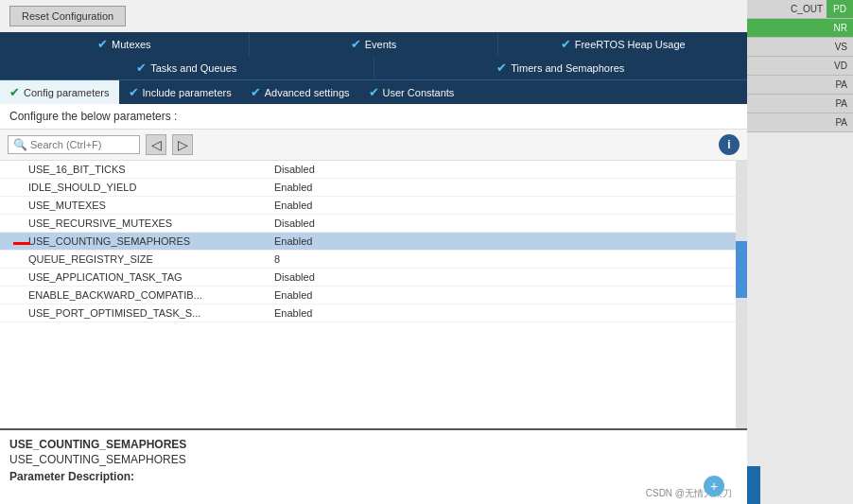  What do you see at coordinates (142, 68) in the screenshot?
I see `check-icon-tasks: ✔` at bounding box center [142, 68].